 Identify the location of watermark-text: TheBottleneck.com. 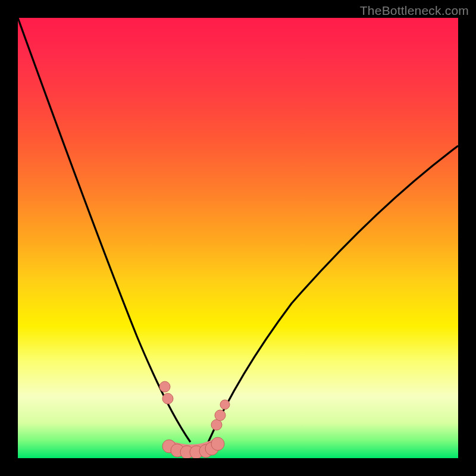
(414, 11).